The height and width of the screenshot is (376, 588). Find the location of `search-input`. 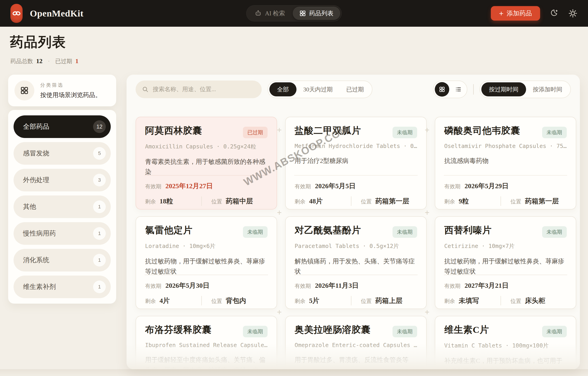

search-input is located at coordinates (204, 89).